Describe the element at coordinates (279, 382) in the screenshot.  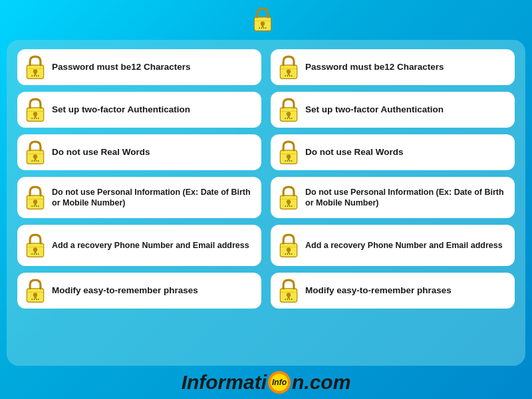
I see `footer-logo-o: Info` at that location.